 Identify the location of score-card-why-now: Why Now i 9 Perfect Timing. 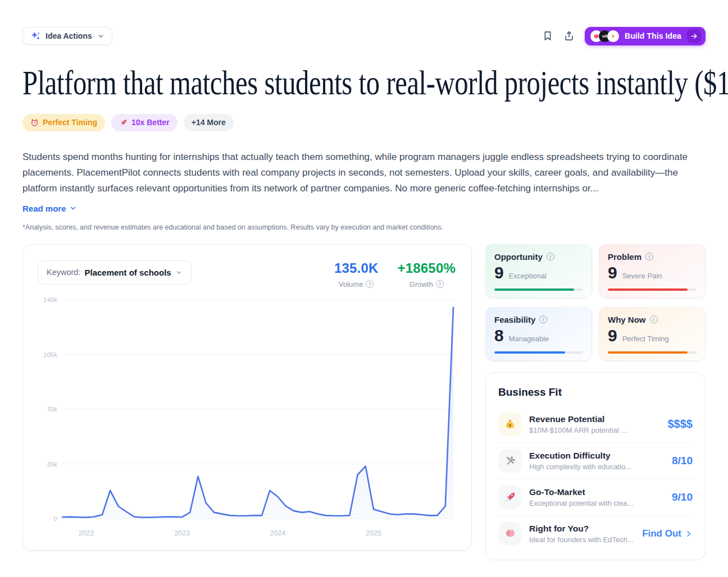
(652, 334).